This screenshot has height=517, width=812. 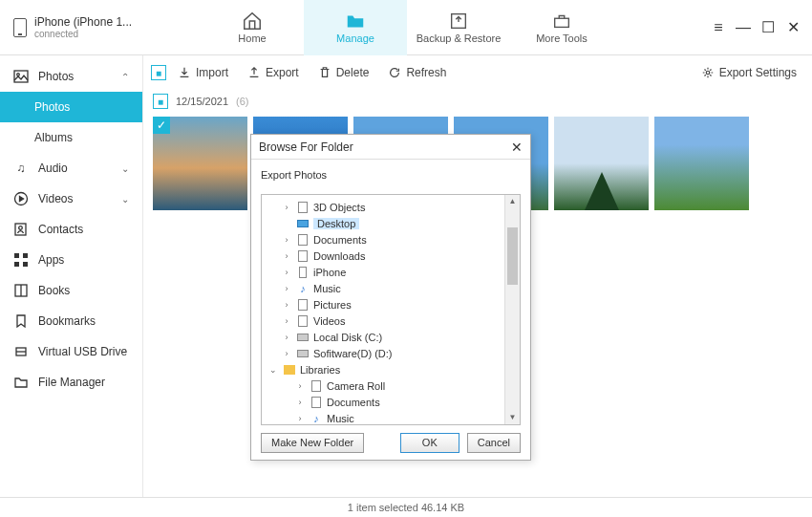 What do you see at coordinates (478, 73) in the screenshot?
I see `toolbar: ■ Import Export Delete Refresh Export Se…` at bounding box center [478, 73].